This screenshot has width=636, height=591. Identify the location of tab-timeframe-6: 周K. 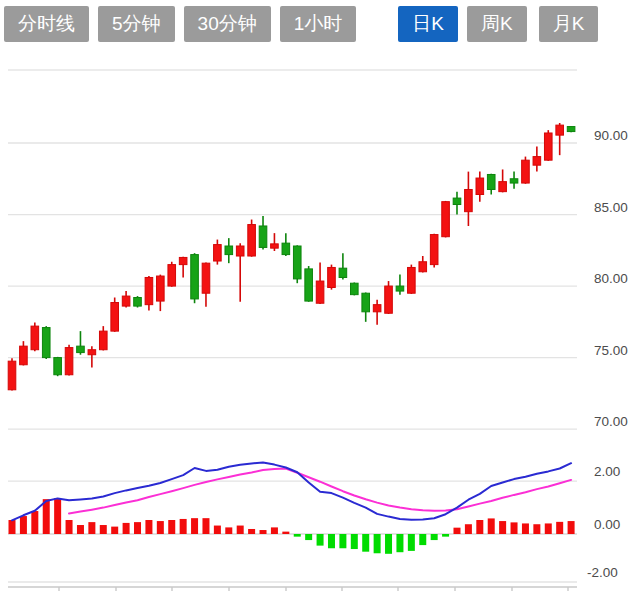
(497, 24).